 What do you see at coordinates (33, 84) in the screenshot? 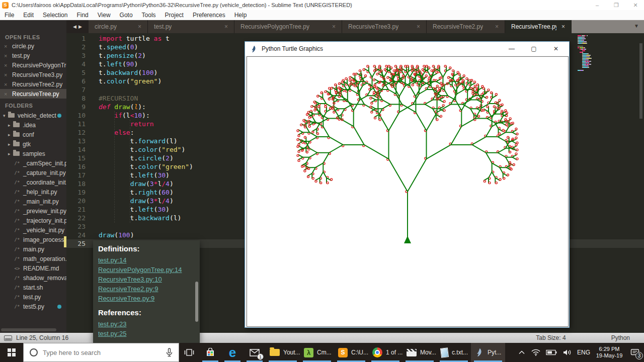
I see `open-file-RecursiveTree2.py: ×RecursiveTree2.py` at bounding box center [33, 84].